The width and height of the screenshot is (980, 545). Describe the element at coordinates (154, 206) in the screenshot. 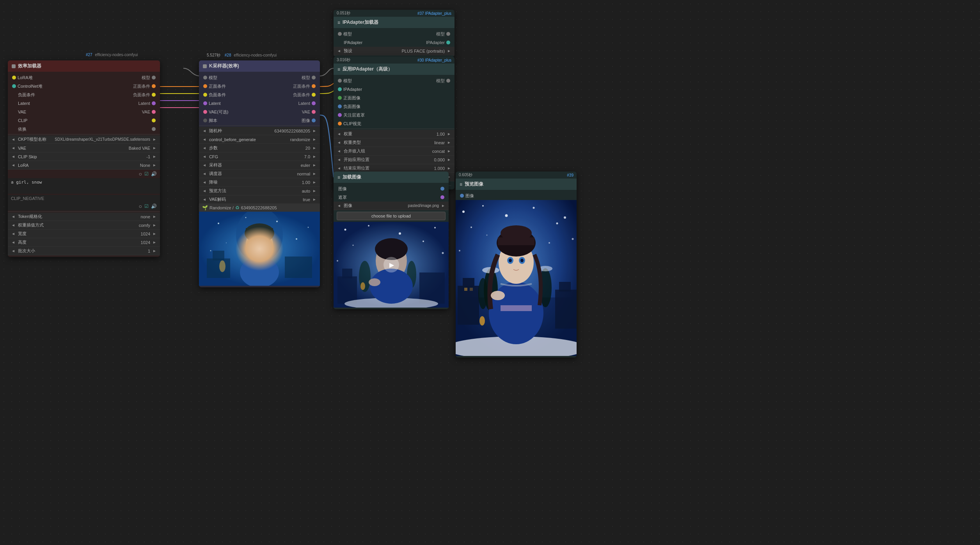

I see `speaker2: 🔊` at that location.